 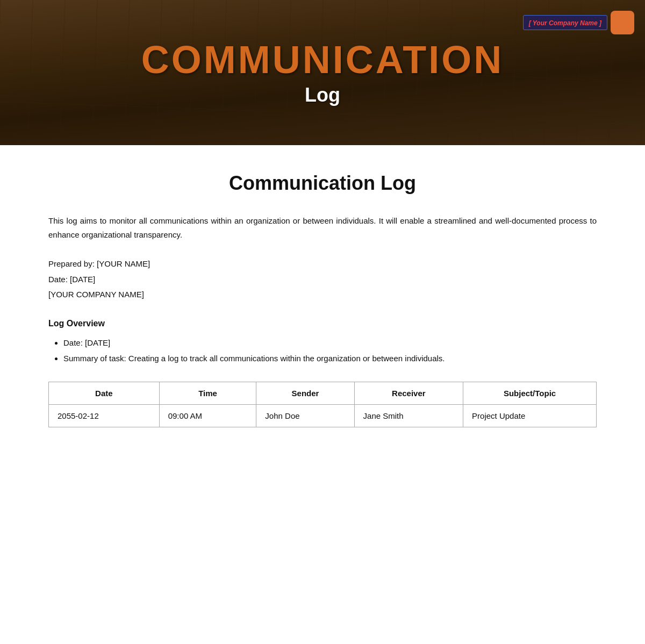 I want to click on table-column-header: Subject/Topic, so click(x=530, y=393).